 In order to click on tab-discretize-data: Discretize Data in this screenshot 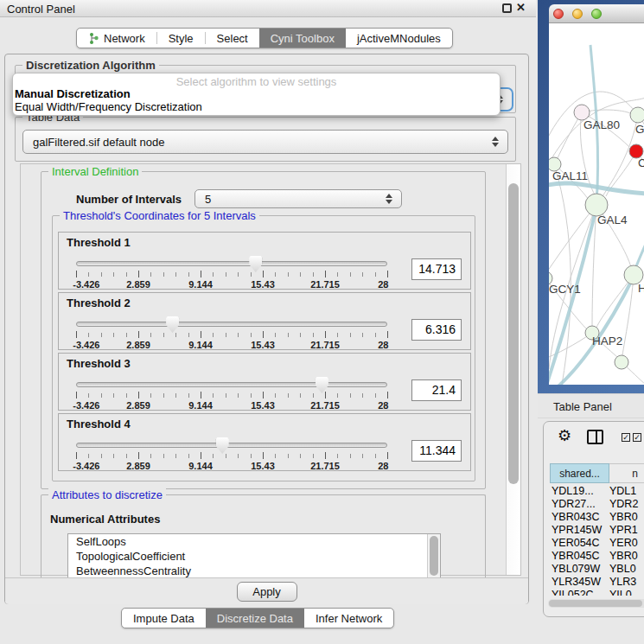, I will do `click(255, 618)`.